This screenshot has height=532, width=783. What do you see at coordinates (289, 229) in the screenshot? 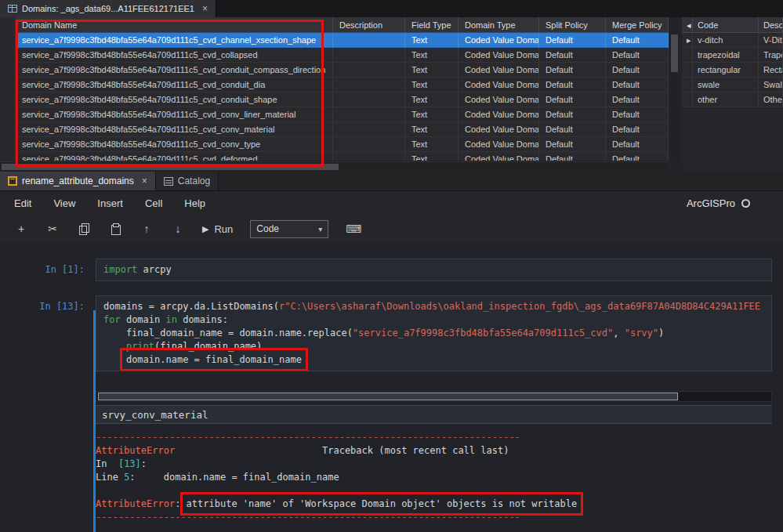
I see `cell-type-select: Code ▾` at bounding box center [289, 229].